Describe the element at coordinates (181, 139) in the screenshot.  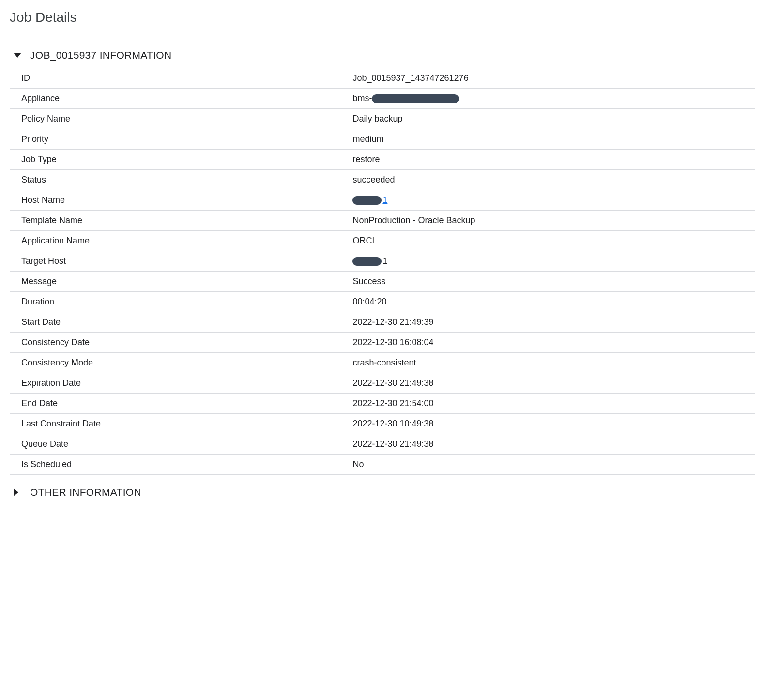
I see `label-priority: Priority` at that location.